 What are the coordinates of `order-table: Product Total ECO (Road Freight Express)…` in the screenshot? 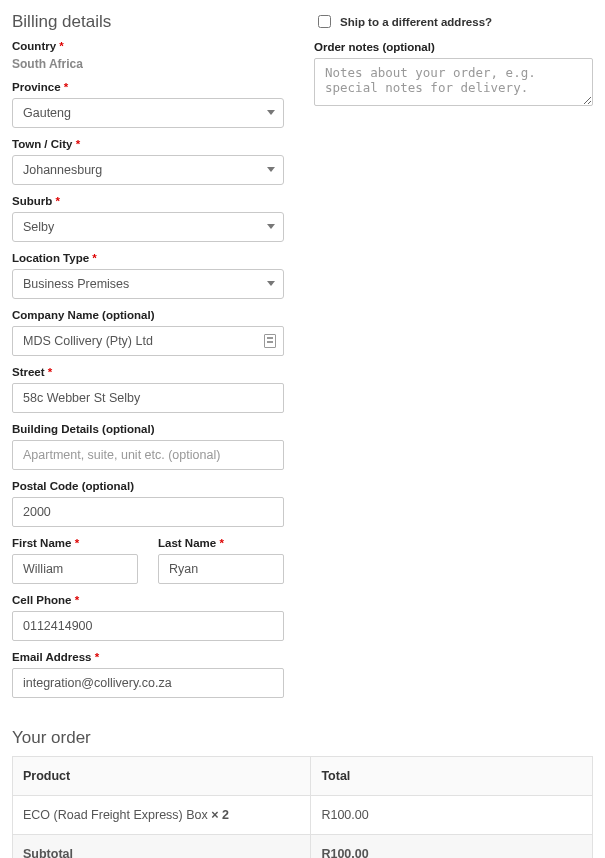 It's located at (302, 807).